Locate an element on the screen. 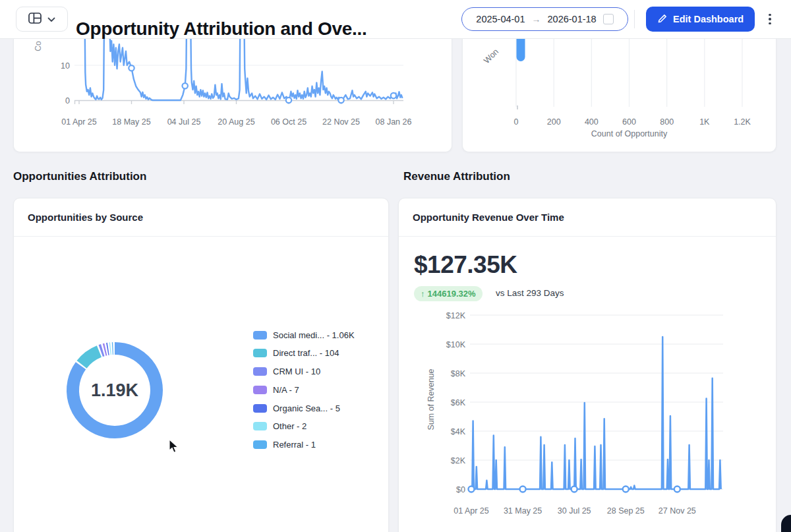 The width and height of the screenshot is (791, 532). y-tick-label: $8K is located at coordinates (459, 374).